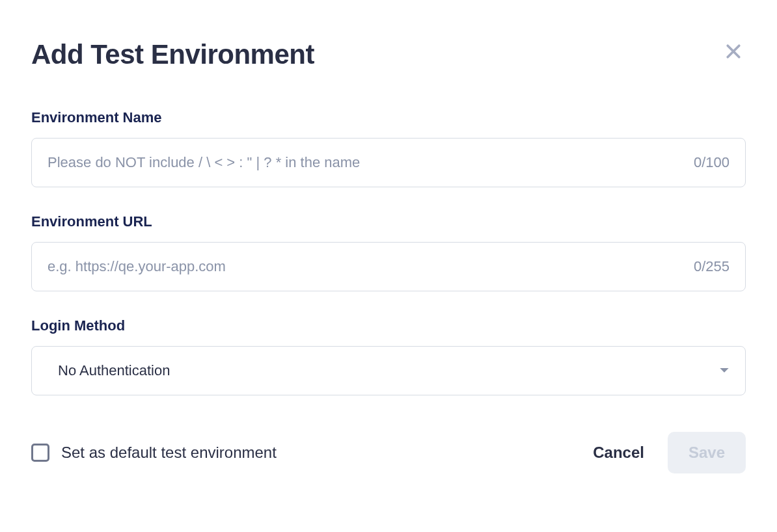 The height and width of the screenshot is (532, 777). What do you see at coordinates (388, 371) in the screenshot?
I see `login-method-selected-value: No Authentication` at bounding box center [388, 371].